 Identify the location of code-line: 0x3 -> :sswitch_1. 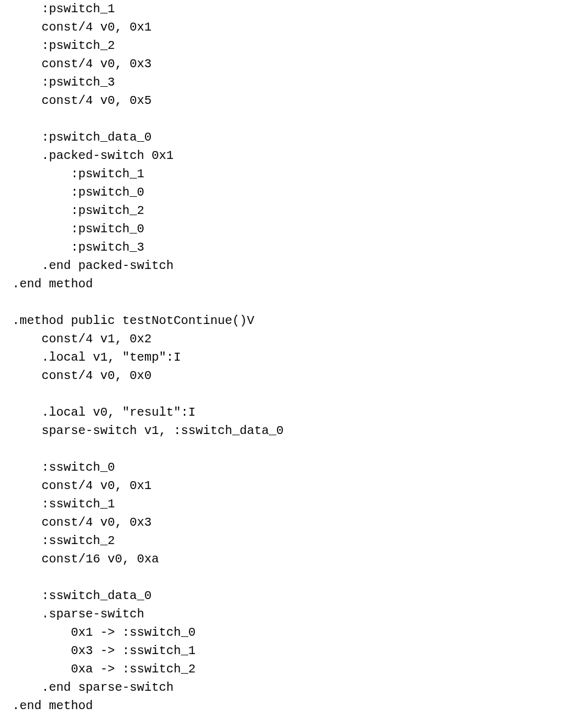
(294, 651).